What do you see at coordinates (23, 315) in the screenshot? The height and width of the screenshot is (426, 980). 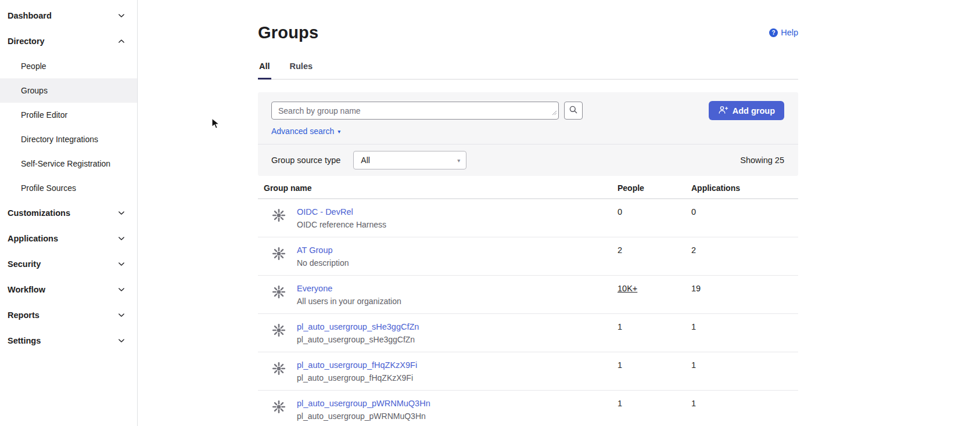 I see `sidebar-item-label: Reports` at bounding box center [23, 315].